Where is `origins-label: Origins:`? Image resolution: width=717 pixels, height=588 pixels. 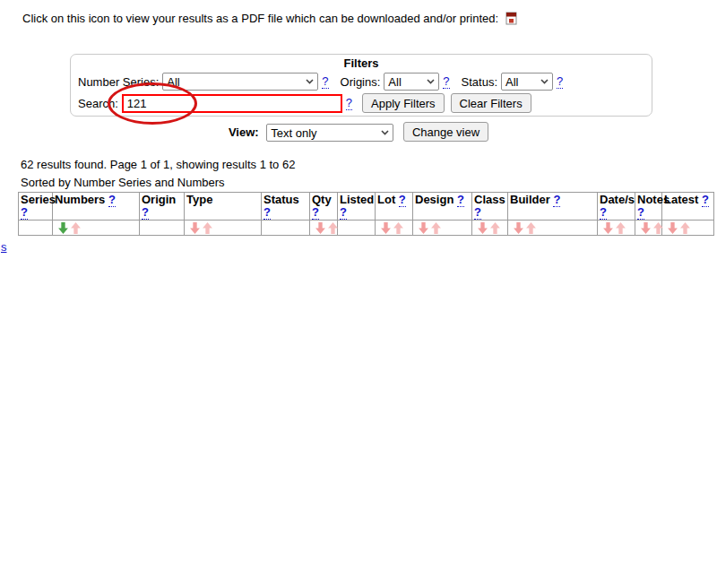 origins-label: Origins: is located at coordinates (360, 82).